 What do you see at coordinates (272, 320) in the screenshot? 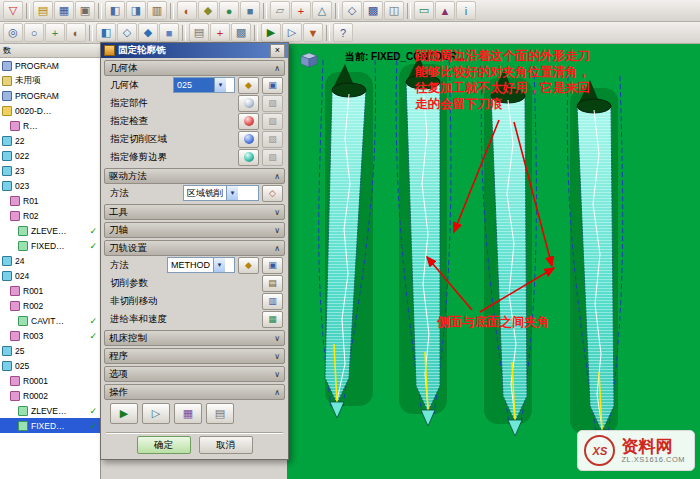
I see `path-setting-button: ▦` at bounding box center [272, 320].